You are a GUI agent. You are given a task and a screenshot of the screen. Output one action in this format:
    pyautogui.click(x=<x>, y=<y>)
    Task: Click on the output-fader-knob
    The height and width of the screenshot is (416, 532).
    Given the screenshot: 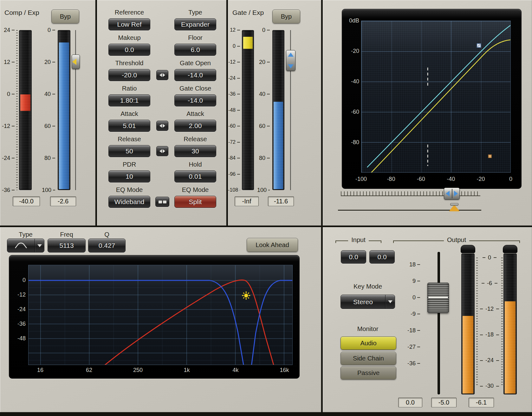 What is the action you would take?
    pyautogui.click(x=438, y=298)
    